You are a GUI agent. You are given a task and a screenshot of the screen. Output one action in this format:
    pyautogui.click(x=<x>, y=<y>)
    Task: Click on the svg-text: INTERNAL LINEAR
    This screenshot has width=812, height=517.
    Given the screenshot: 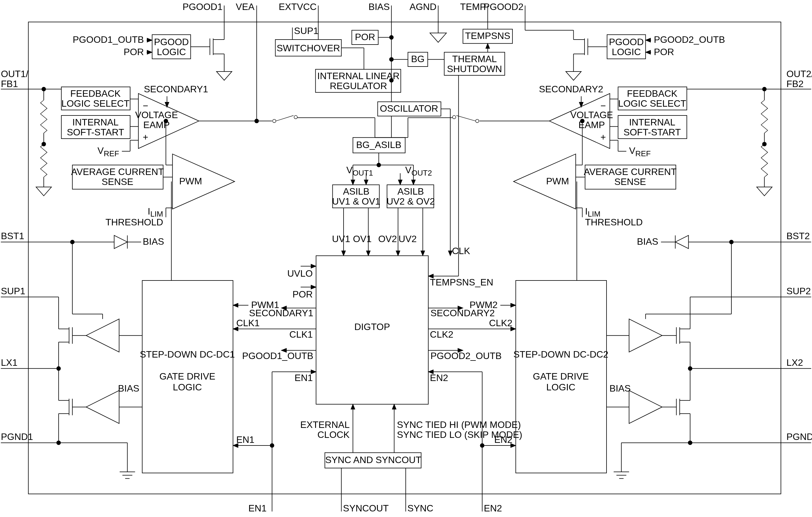 What is the action you would take?
    pyautogui.click(x=358, y=76)
    